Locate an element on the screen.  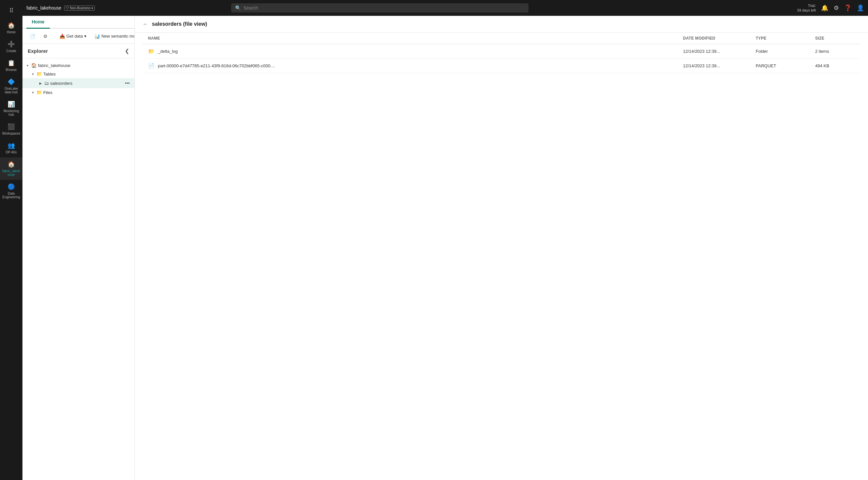
nav-item-workspaces: ⬛ Workspaces is located at coordinates (11, 129).